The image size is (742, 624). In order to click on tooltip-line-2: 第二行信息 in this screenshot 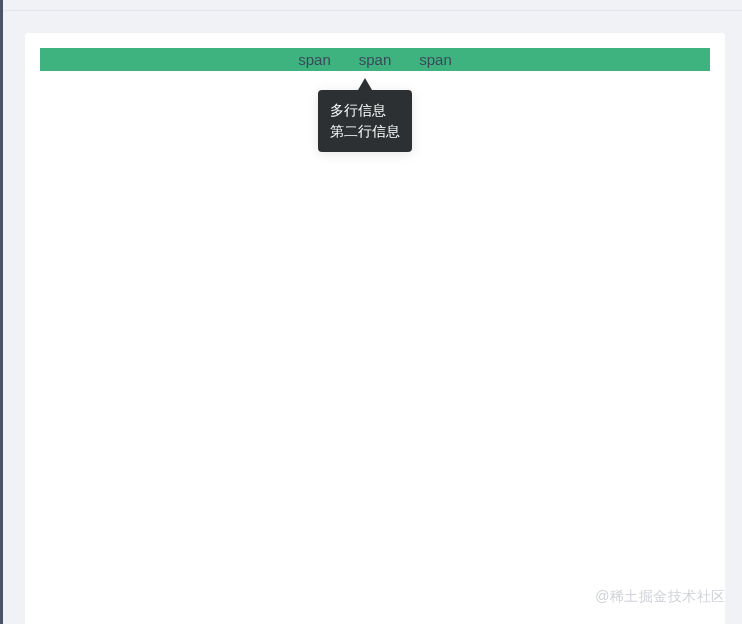, I will do `click(365, 132)`.